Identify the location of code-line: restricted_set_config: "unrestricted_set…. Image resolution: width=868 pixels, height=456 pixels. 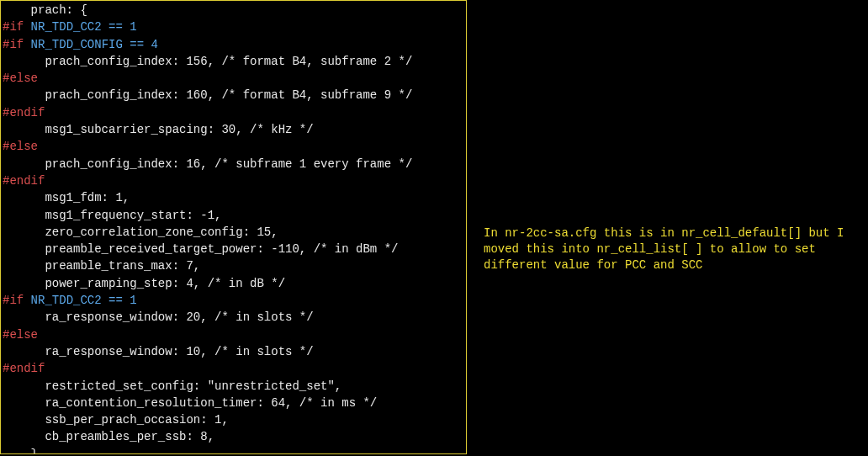
(234, 386).